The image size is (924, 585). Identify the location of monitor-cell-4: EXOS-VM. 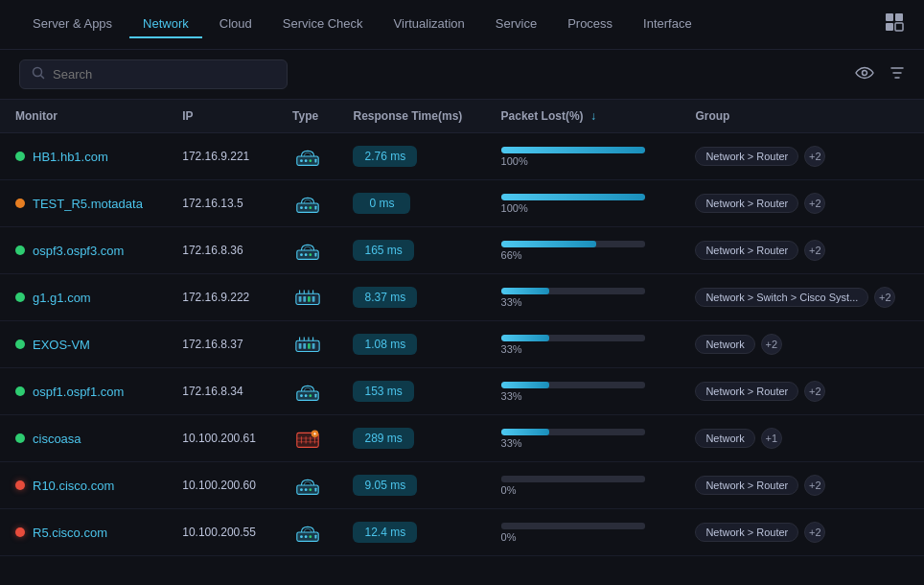
(83, 345).